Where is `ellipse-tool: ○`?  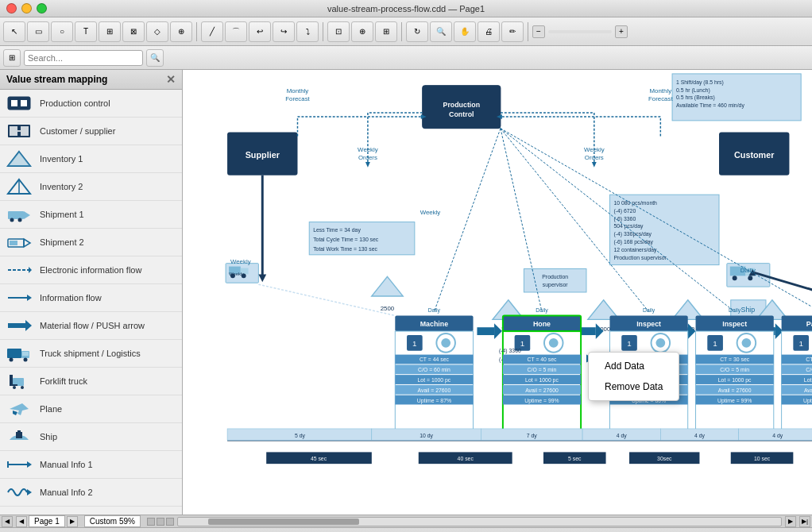
ellipse-tool: ○ is located at coordinates (62, 32).